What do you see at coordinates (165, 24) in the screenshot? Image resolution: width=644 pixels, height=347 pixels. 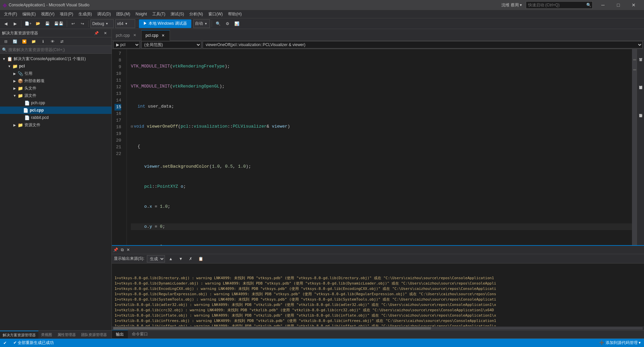 I see `run-button: ▶ 本地 Windows 调试器` at bounding box center [165, 24].